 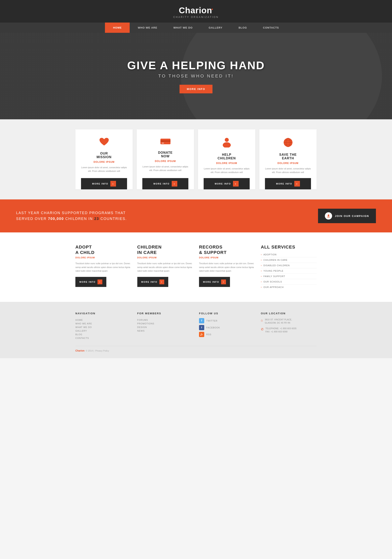 What do you see at coordinates (165, 142) in the screenshot?
I see `card-icon` at bounding box center [165, 142].